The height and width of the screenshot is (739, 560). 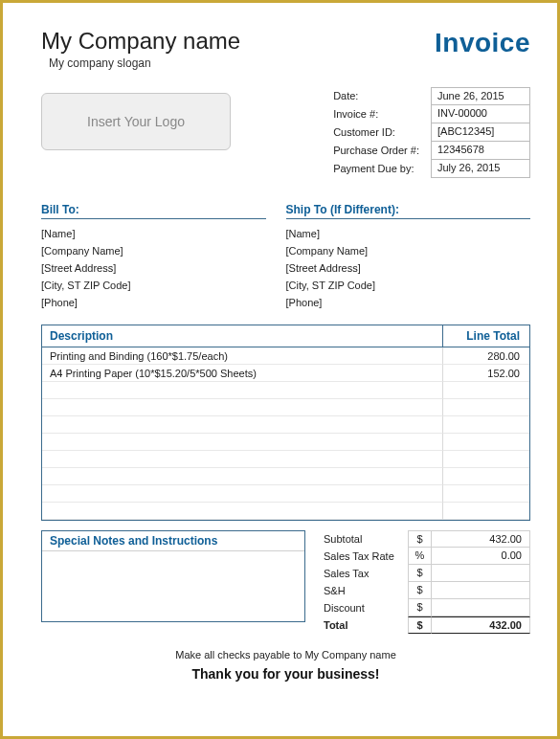 What do you see at coordinates (243, 373) in the screenshot?
I see `line-item-description: A4 Printing Paper (10*$15.20/5*500 Sheet…` at bounding box center [243, 373].